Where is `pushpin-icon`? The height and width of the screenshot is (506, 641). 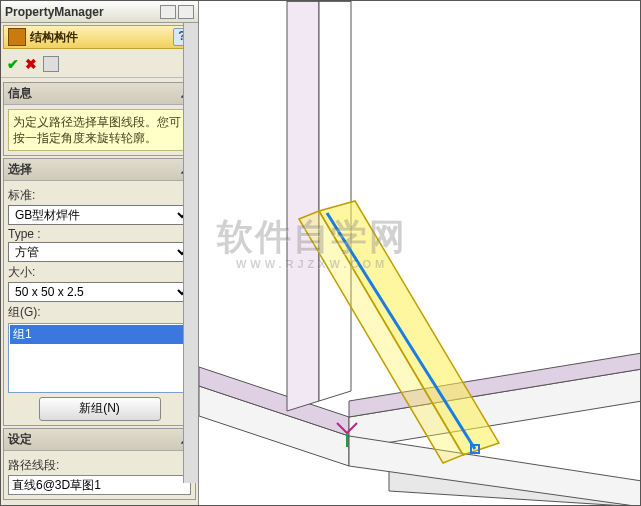 pushpin-icon is located at coordinates (51, 64).